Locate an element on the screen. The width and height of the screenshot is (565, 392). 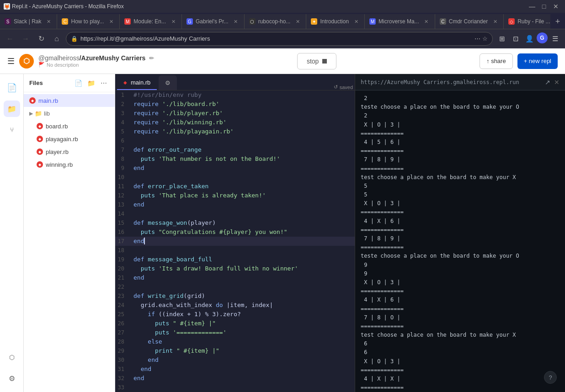
line-number: 28 is located at coordinates (123, 342).